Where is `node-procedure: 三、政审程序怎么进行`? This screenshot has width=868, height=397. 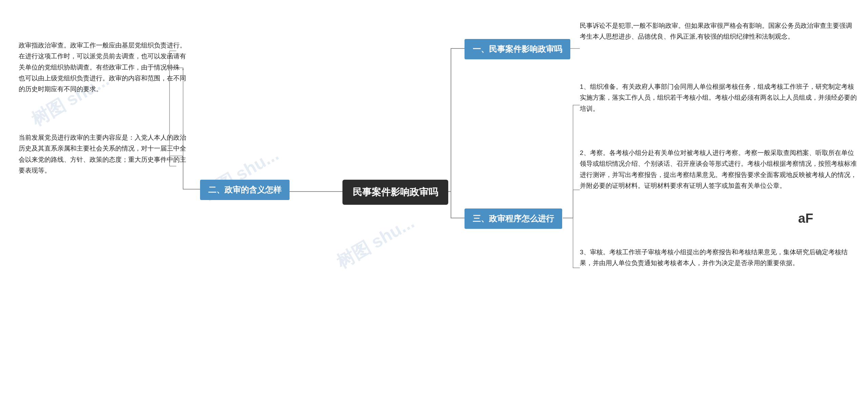 node-procedure: 三、政审程序怎么进行 is located at coordinates (513, 219).